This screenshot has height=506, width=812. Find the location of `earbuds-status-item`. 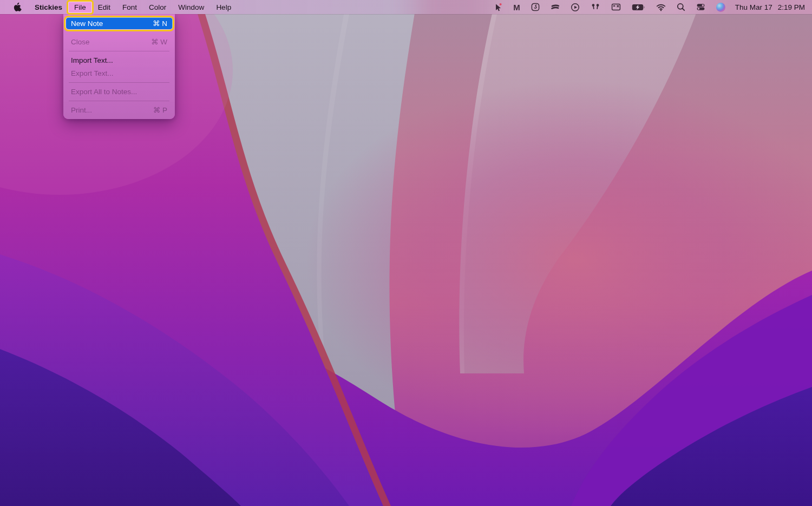

earbuds-status-item is located at coordinates (595, 7).